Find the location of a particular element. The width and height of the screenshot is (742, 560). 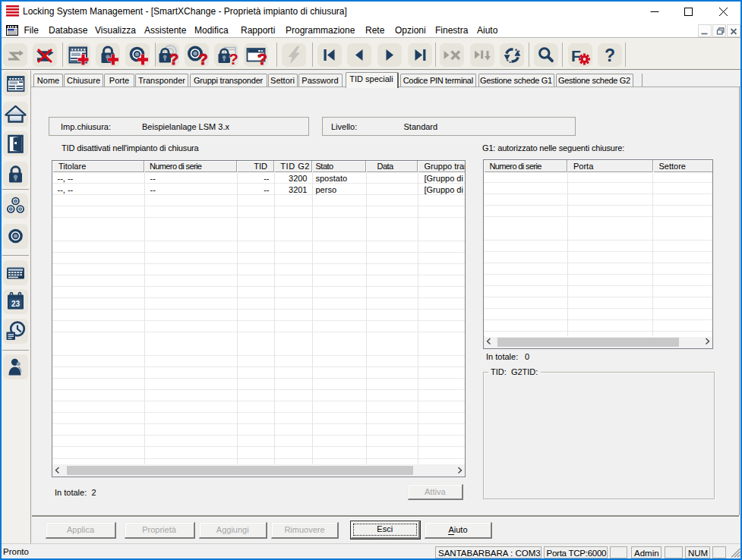

svg-text: F is located at coordinates (576, 55).